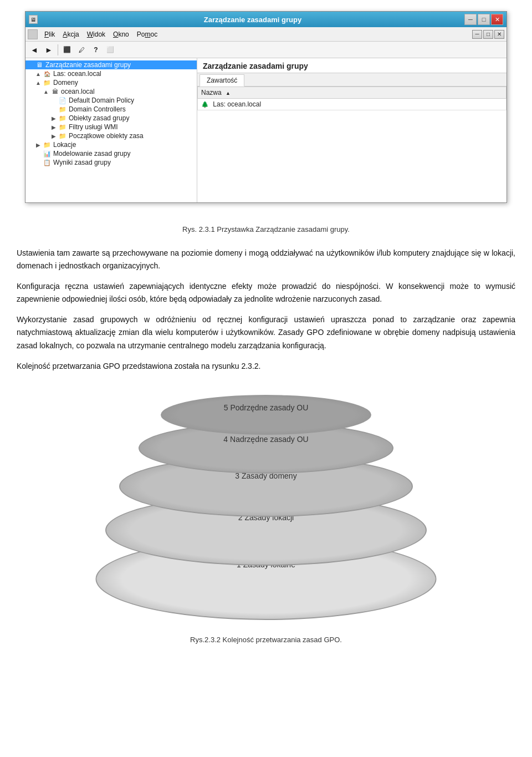 This screenshot has width=532, height=757. What do you see at coordinates (46, 92) in the screenshot?
I see `expand-ocean: ▲` at bounding box center [46, 92].